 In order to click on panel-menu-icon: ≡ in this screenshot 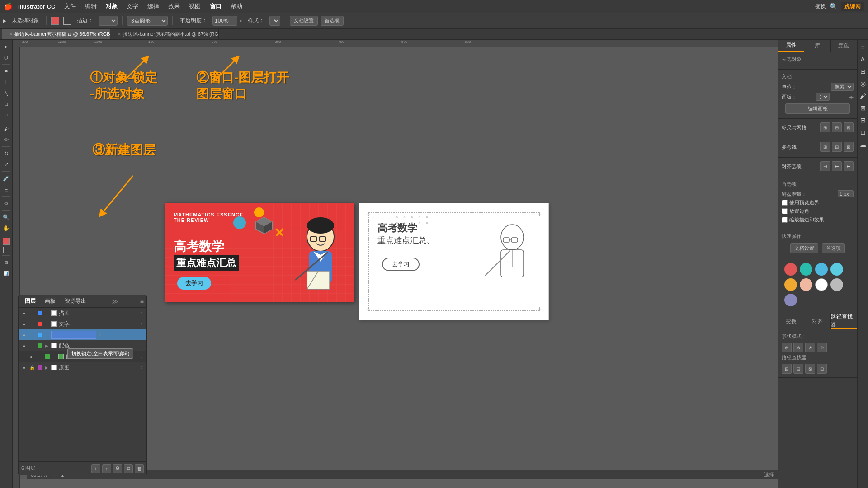, I will do `click(142, 301)`.